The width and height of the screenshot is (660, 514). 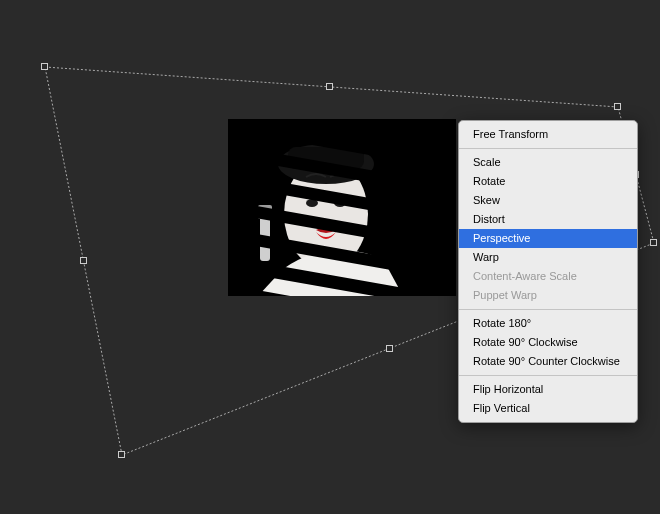 I want to click on menu-rotate-90-counter-clockwise: Rotate 90° Counter Clockwise, so click(x=548, y=362).